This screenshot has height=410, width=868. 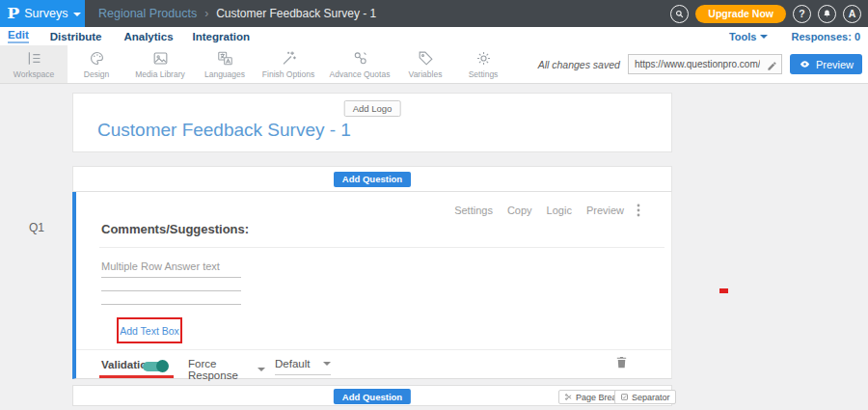 I want to click on trash-icon, so click(x=621, y=363).